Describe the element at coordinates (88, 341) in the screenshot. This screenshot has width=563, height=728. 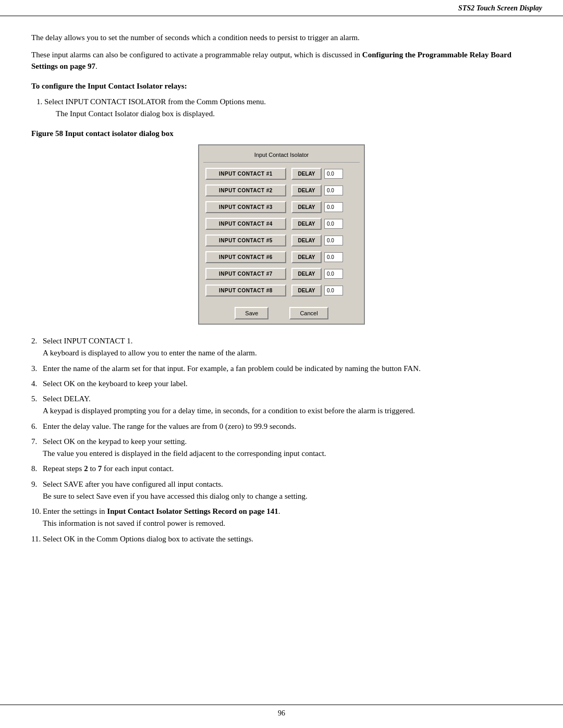
I see `step-2-text: Select INPUT CONTACT 1.` at that location.